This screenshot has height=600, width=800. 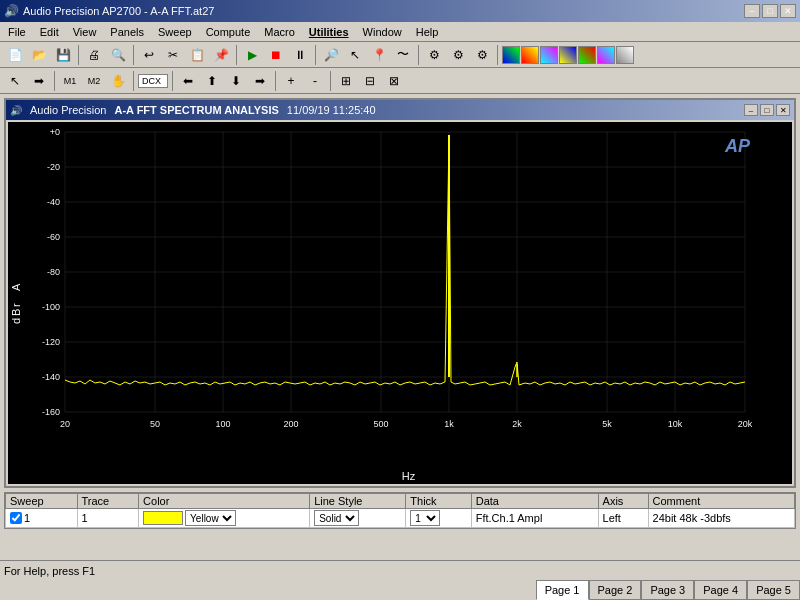 What do you see at coordinates (280, 32) in the screenshot?
I see `menu-macro: Macro` at bounding box center [280, 32].